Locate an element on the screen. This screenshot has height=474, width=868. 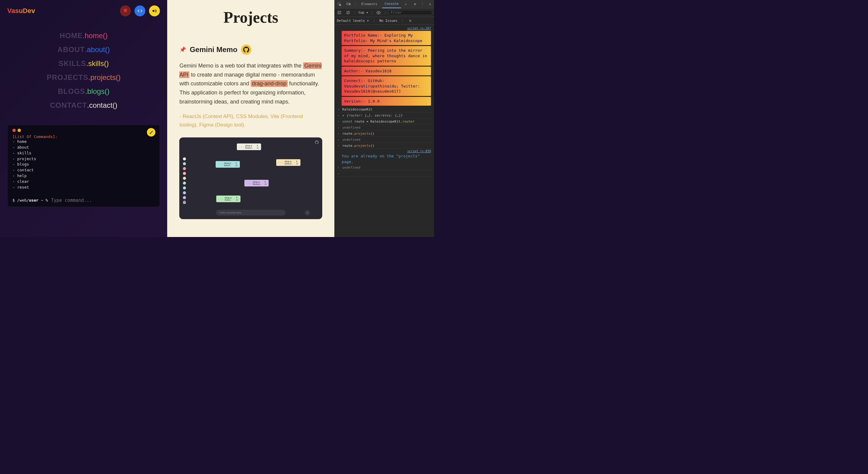
close-dot is located at coordinates (14, 130).